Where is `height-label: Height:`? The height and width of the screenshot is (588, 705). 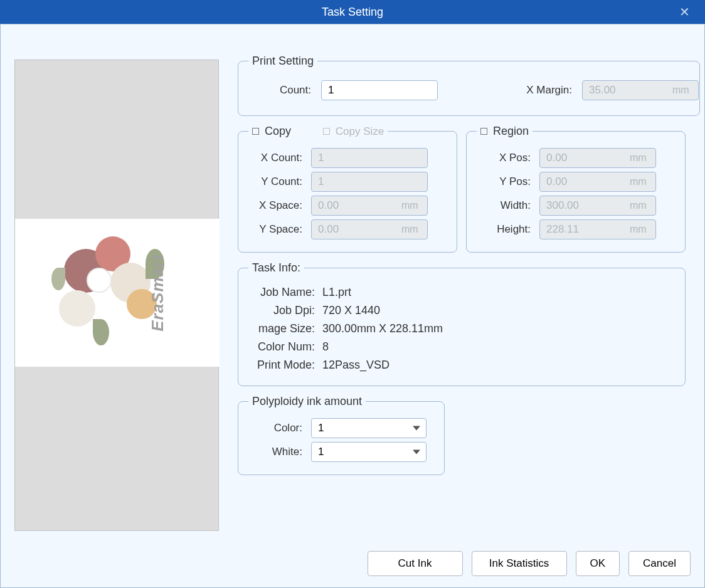
height-label: Height: is located at coordinates (508, 229).